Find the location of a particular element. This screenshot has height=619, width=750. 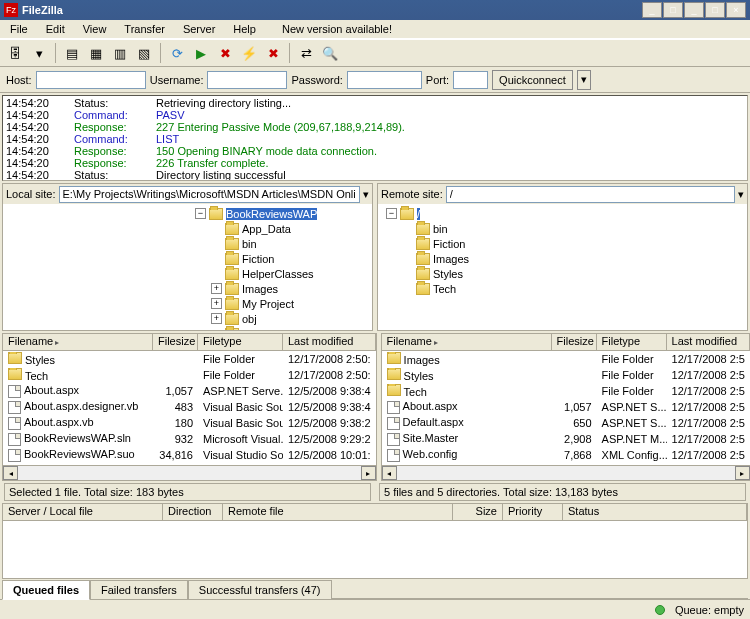

file-row: StylesFile Folder12/17/2008 2:50: is located at coordinates (190, 359).